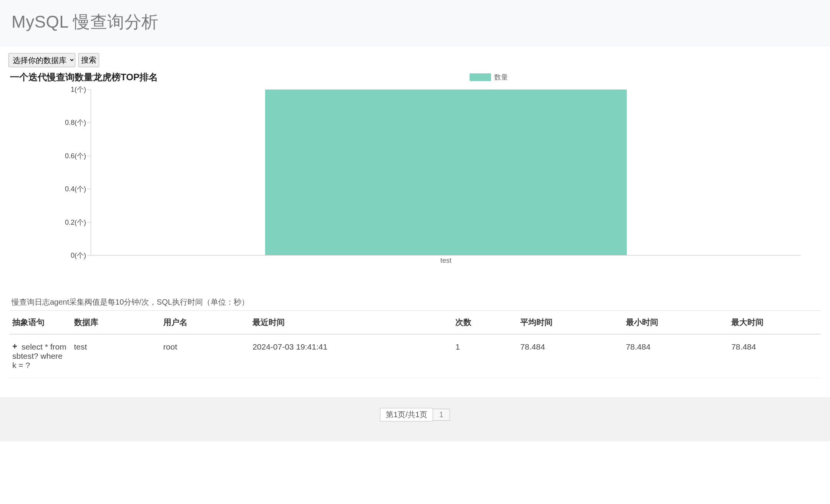  What do you see at coordinates (75, 222) in the screenshot?
I see `y-tick-label: 0.2(个)` at bounding box center [75, 222].